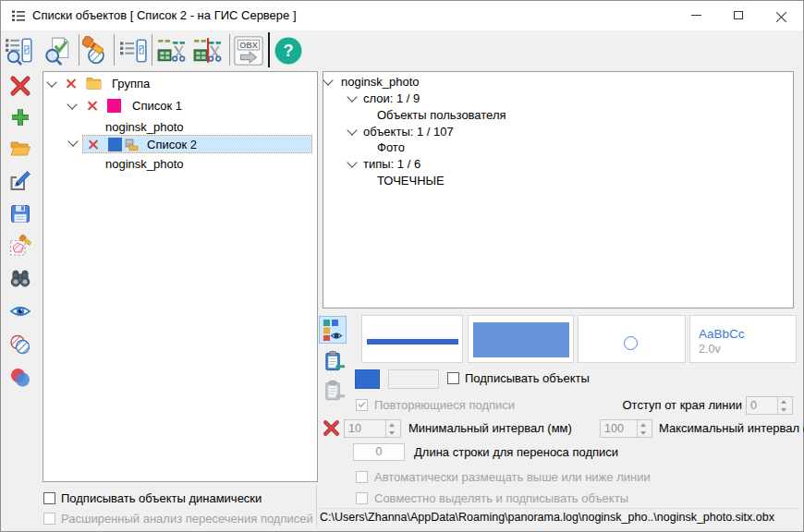  Describe the element at coordinates (696, 15) in the screenshot. I see `minimize-button` at that location.